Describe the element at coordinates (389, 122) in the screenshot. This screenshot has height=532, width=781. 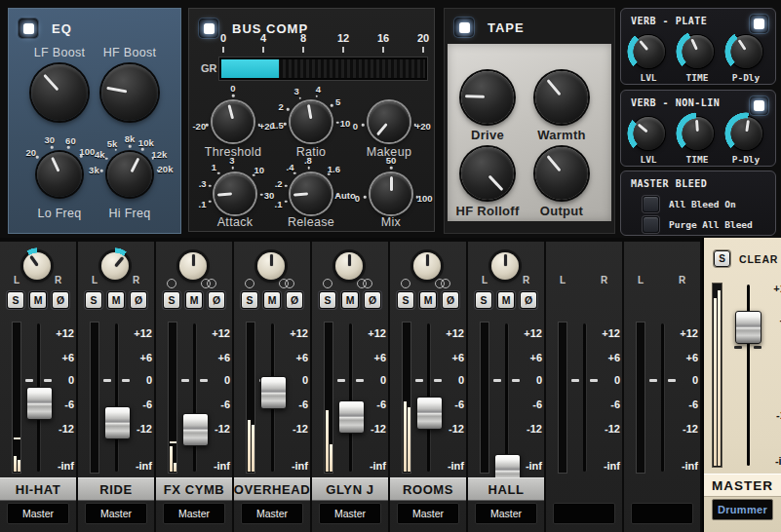
I see `makeup-knob: 0+20` at that location.